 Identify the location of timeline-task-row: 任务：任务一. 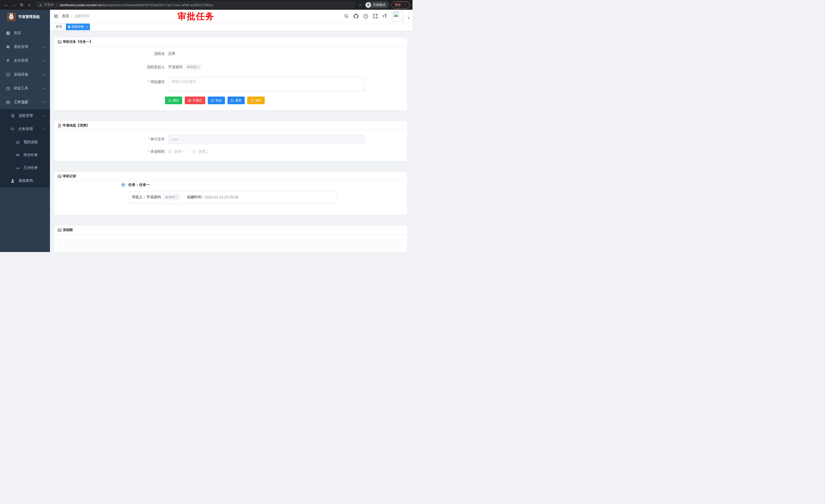
(265, 185).